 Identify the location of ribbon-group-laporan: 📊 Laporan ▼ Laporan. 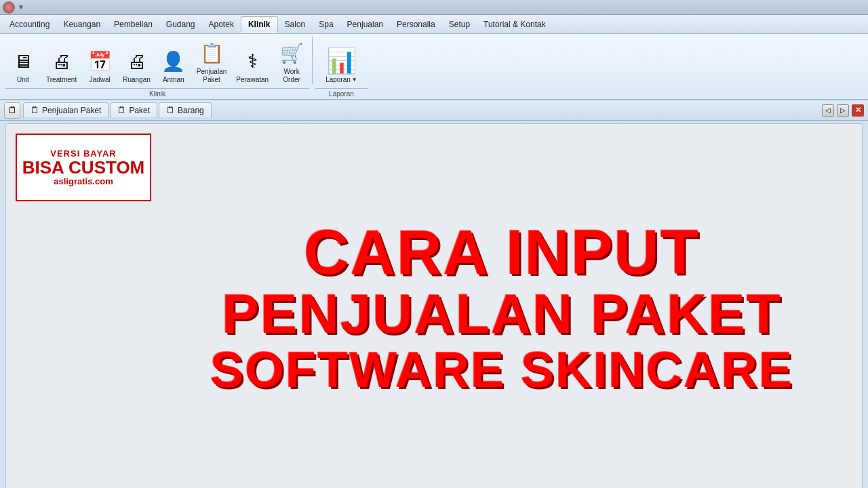
(342, 72).